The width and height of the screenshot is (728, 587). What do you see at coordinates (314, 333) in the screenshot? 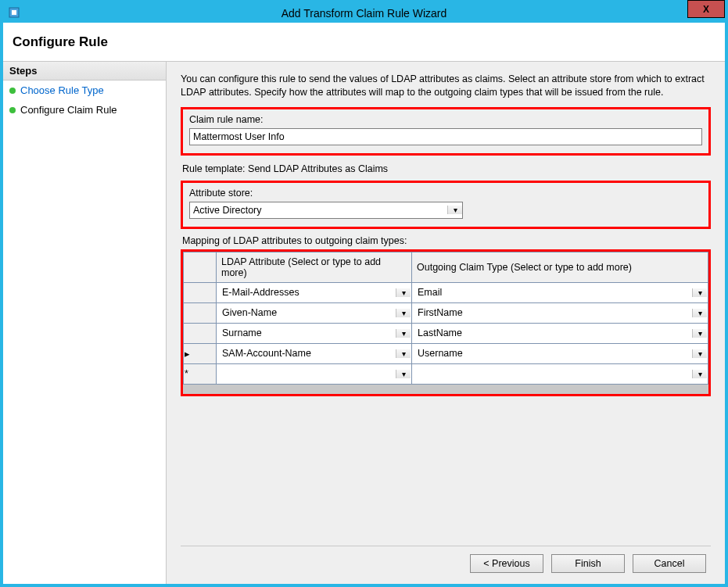
I see `ldap-attribute-cell: Surname ▾` at bounding box center [314, 333].